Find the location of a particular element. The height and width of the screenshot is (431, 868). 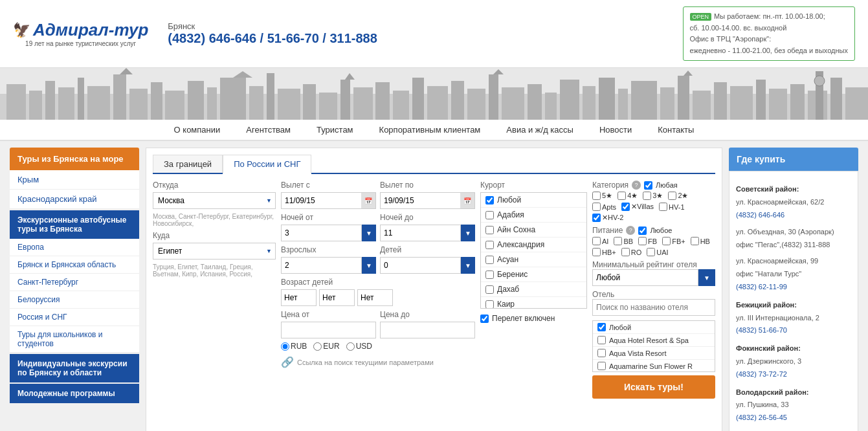

search-button: Искать туры! is located at coordinates (654, 387).